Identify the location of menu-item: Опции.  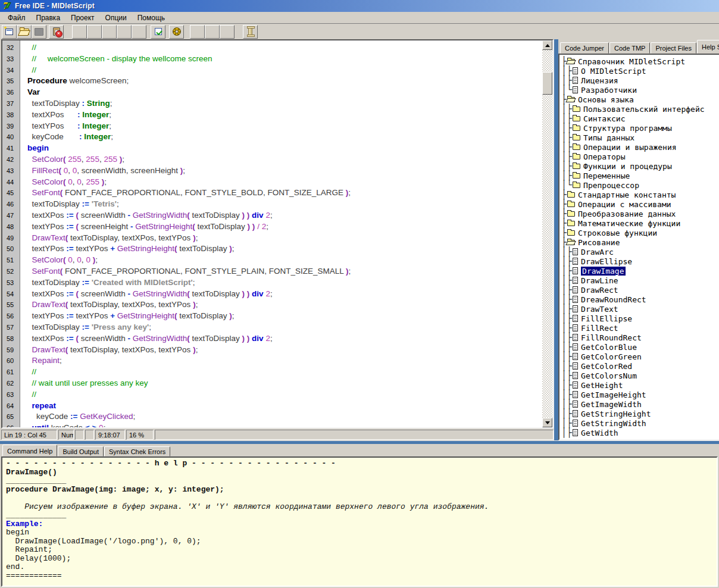
(116, 18).